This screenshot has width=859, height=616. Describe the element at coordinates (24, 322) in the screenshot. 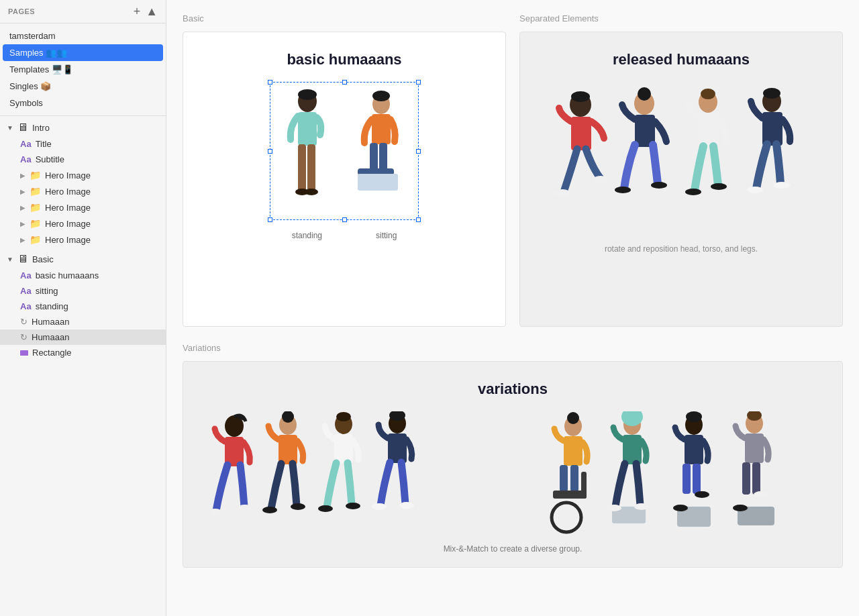

I see `symbol-icon: ↻` at that location.